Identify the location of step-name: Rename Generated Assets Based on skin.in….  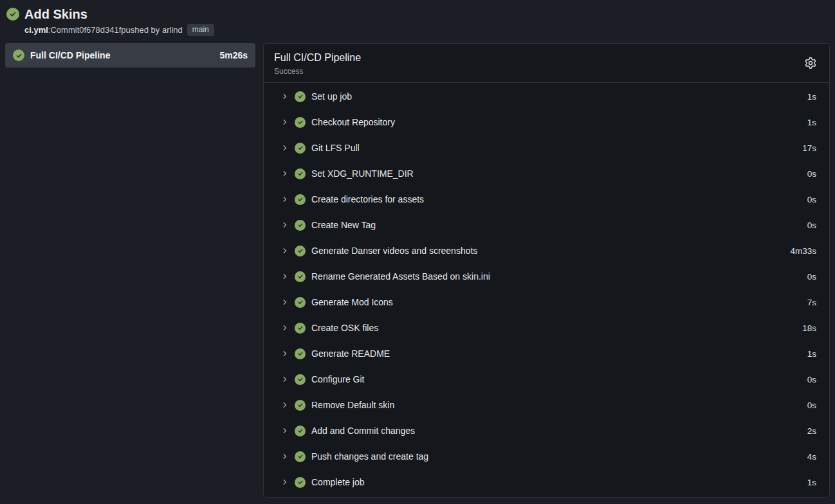
(401, 276).